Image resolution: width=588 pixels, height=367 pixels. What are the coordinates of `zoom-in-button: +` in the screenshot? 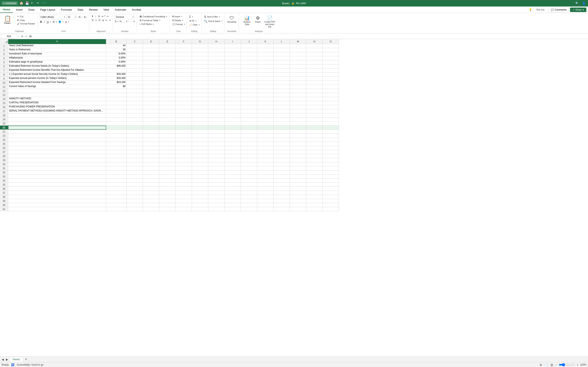 It's located at (578, 365).